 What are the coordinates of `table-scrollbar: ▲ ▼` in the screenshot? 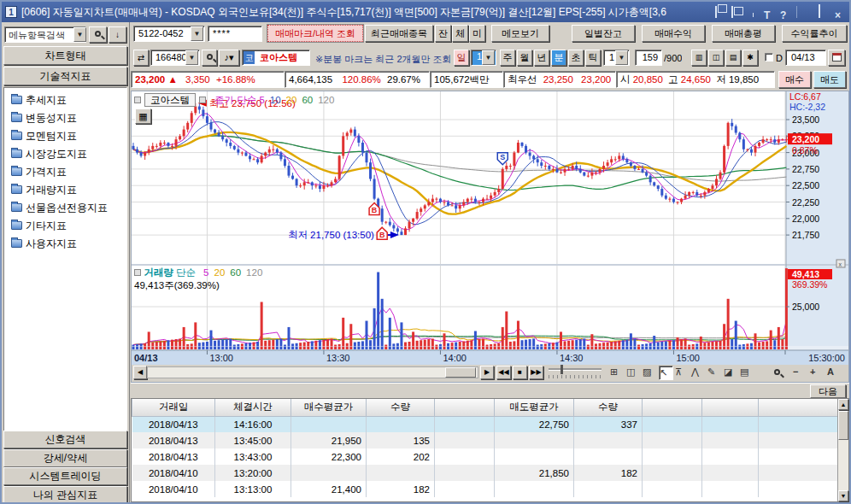 It's located at (842, 450).